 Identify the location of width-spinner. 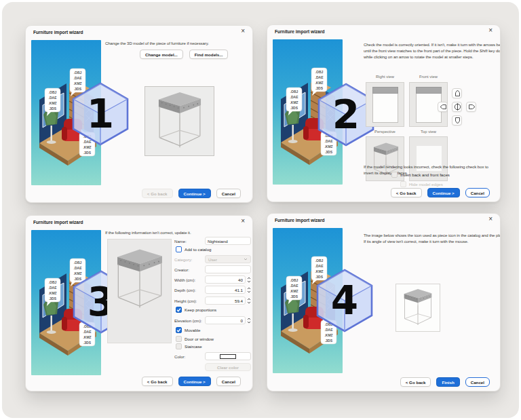
(249, 280).